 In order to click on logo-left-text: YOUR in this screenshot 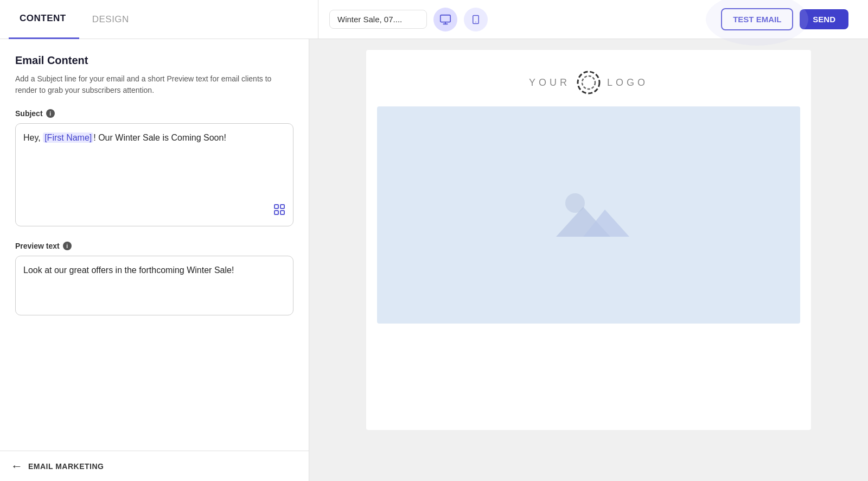, I will do `click(550, 83)`.